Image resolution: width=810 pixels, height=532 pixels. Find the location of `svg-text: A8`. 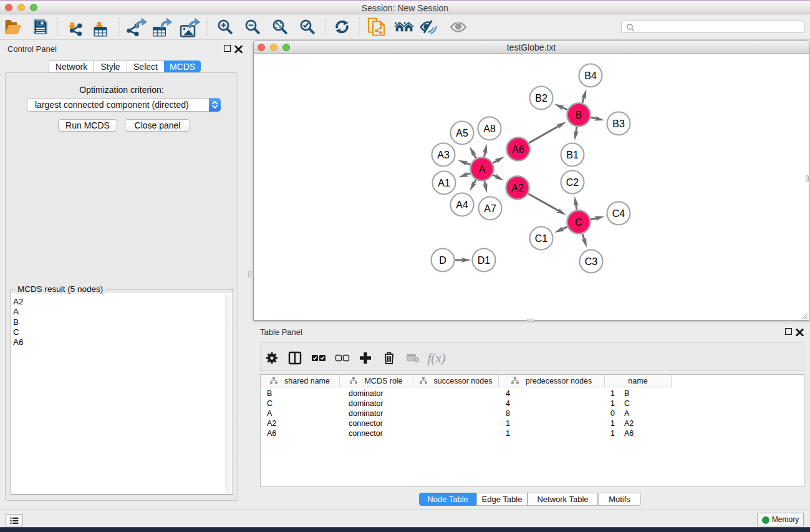

svg-text: A8 is located at coordinates (489, 128).